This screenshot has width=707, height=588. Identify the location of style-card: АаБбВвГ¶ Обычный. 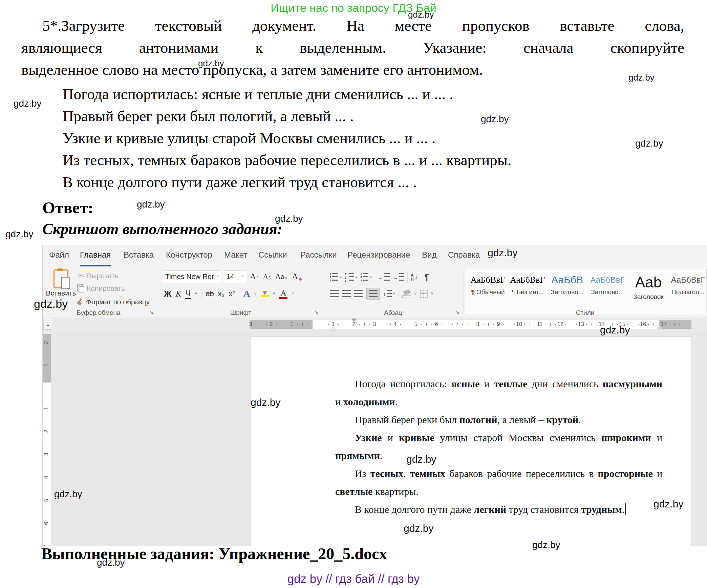
(488, 291).